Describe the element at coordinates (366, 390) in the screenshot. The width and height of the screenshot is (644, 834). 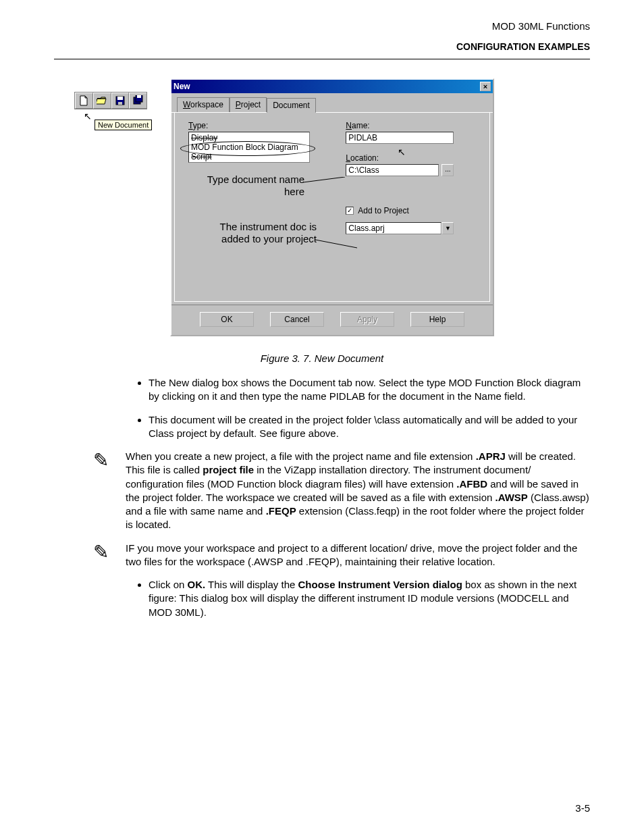
I see `bullet-item: The New dialog box shows the Document ta…` at that location.